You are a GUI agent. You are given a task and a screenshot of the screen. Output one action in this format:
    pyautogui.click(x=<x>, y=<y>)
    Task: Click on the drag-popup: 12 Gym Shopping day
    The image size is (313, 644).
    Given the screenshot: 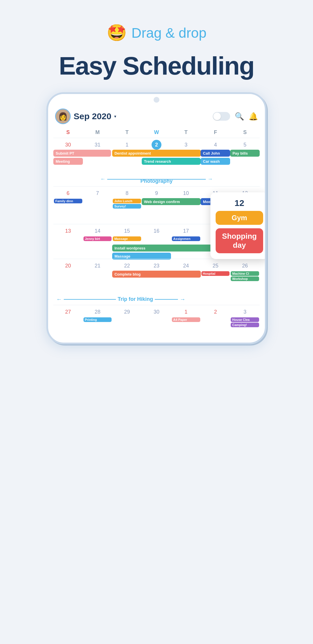 What is the action you would take?
    pyautogui.click(x=239, y=226)
    